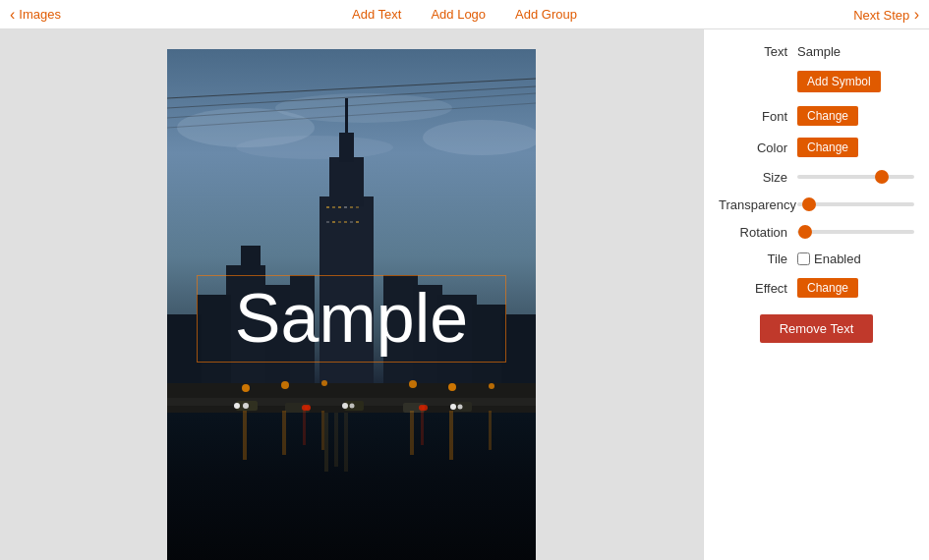 This screenshot has height=560, width=929. I want to click on top-bar-center: Add Text Add Logo Add Group, so click(464, 14).